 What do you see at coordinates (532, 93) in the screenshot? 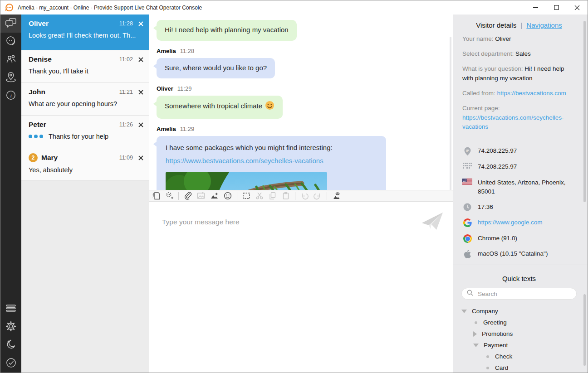
I see `called-from-link: https://bestvacations.com` at bounding box center [532, 93].